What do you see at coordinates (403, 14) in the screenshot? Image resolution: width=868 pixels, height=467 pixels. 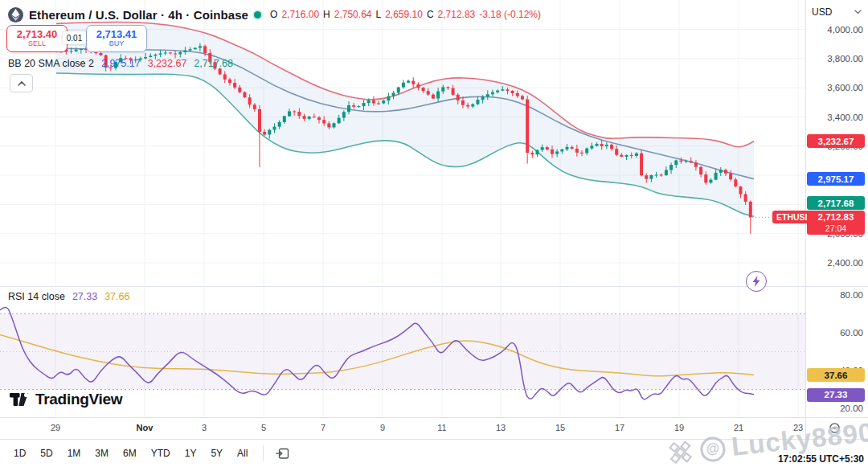 I see `low-value: 2,659.10` at bounding box center [403, 14].